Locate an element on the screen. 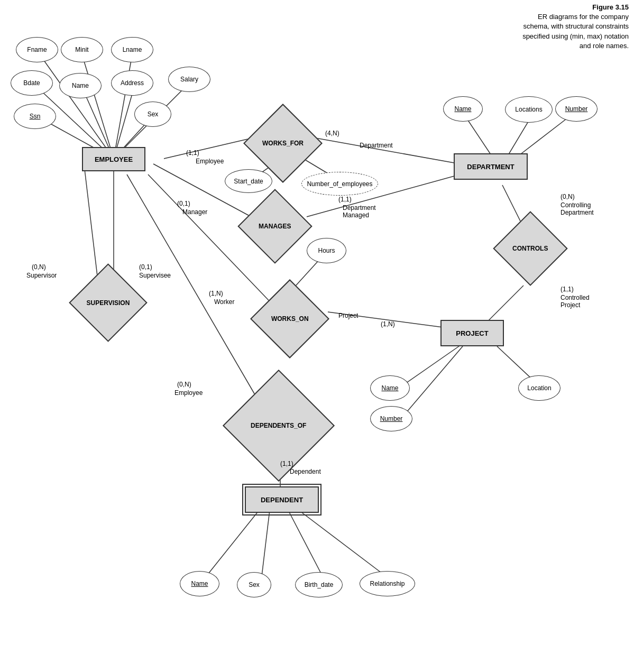 The image size is (634, 672). rel-works-on: WORKS_ON is located at coordinates (290, 319).